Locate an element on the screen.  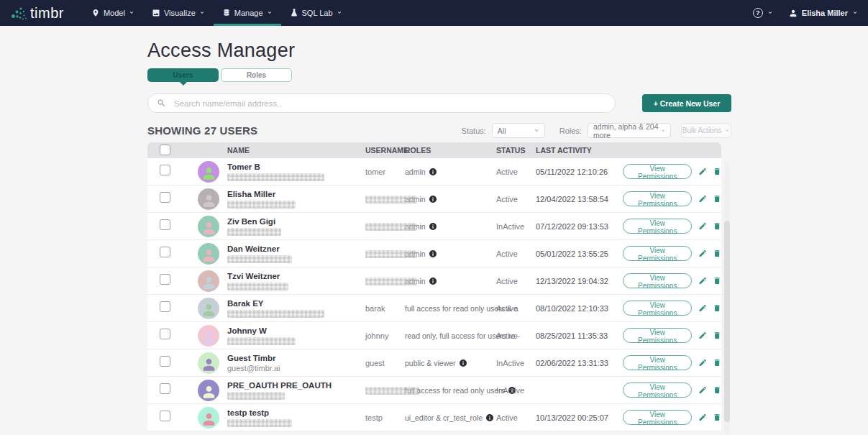
header-name: NAME is located at coordinates (282, 150).